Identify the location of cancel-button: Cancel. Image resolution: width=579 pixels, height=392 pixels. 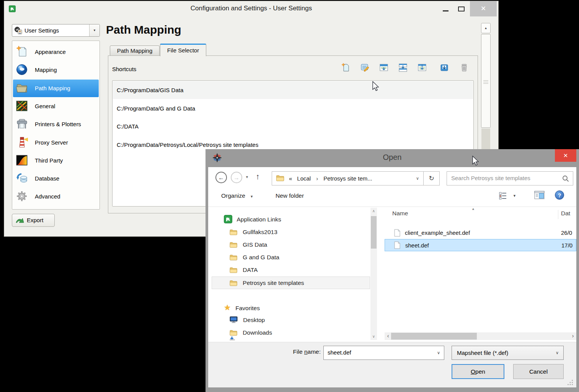
(538, 372).